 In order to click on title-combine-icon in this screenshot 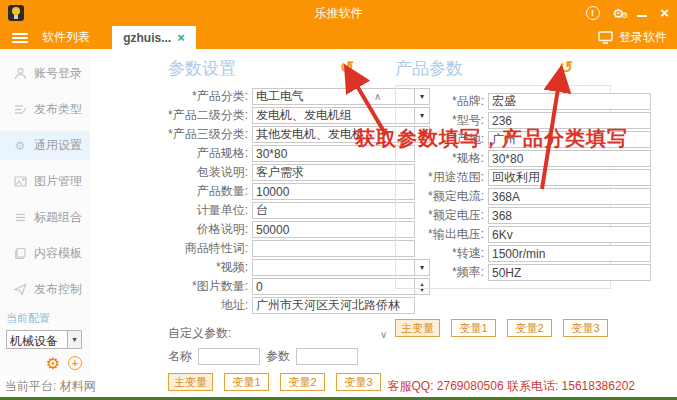, I will do `click(20, 218)`.